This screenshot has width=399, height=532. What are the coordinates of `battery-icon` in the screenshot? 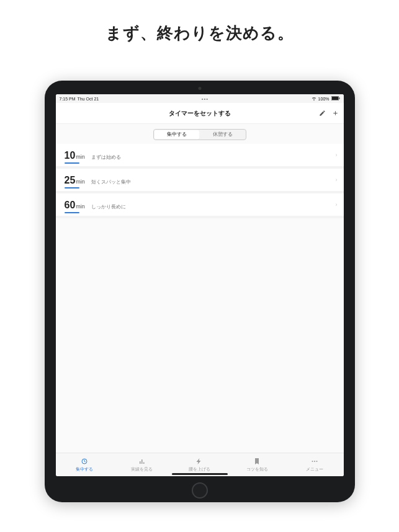 It's located at (336, 99).